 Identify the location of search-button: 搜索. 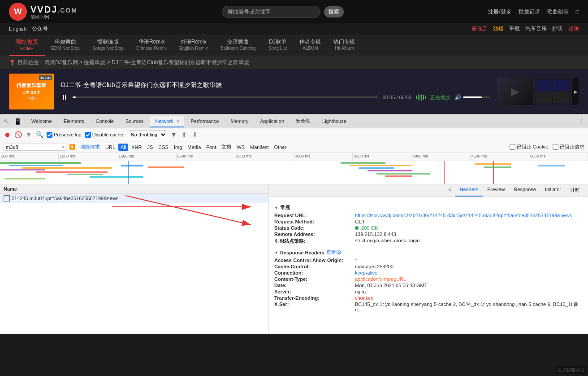
(334, 12).